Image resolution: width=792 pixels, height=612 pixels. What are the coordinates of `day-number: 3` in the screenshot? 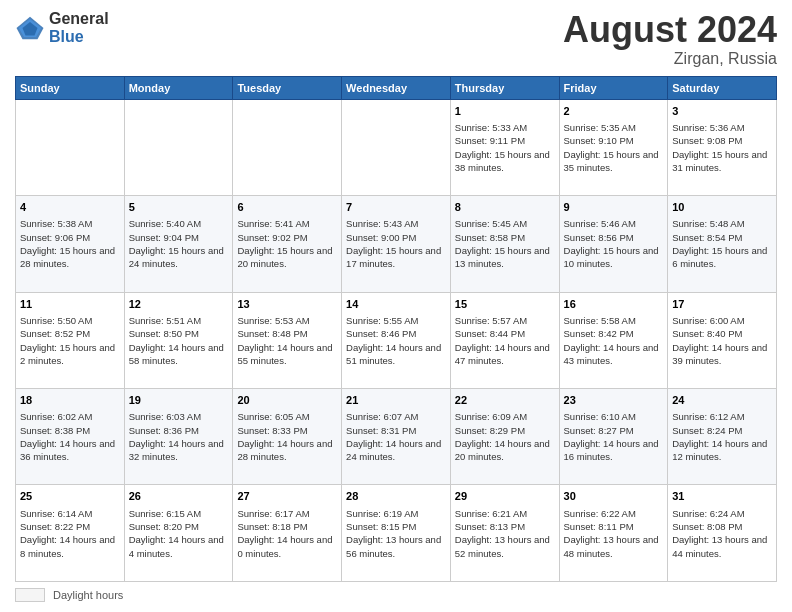 It's located at (722, 112).